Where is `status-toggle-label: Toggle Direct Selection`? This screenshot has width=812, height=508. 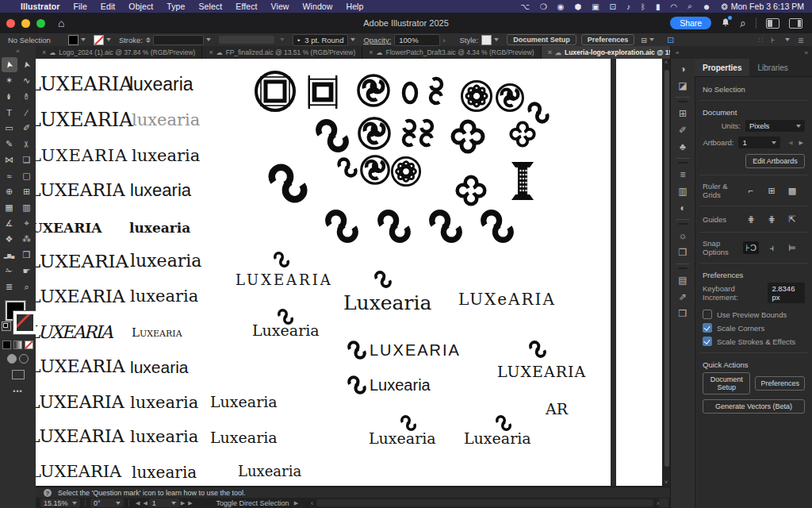
status-toggle-label: Toggle Direct Selection is located at coordinates (253, 503).